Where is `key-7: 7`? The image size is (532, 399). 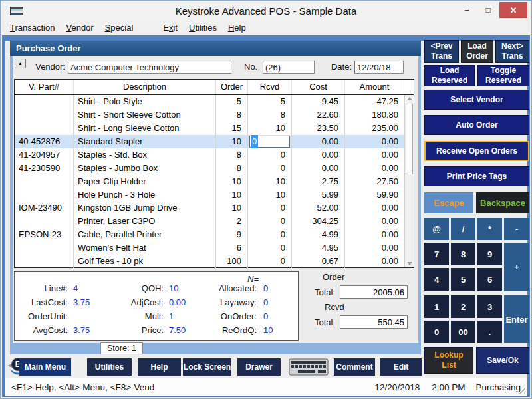
key-7: 7 is located at coordinates (436, 254).